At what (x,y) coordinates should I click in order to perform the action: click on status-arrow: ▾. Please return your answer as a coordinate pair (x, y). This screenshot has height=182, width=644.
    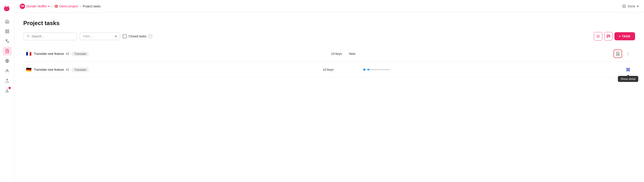
    Looking at the image, I should click on (638, 6).